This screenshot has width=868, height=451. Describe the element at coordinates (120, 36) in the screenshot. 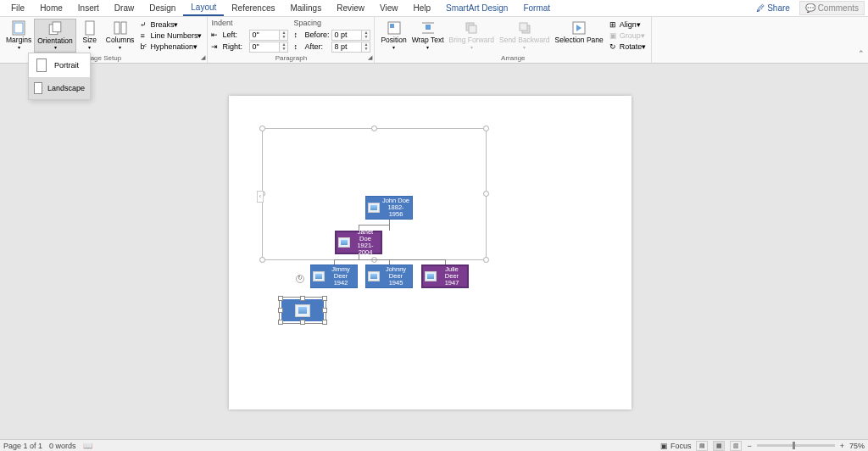

I see `columns-button: Columns ▾` at that location.